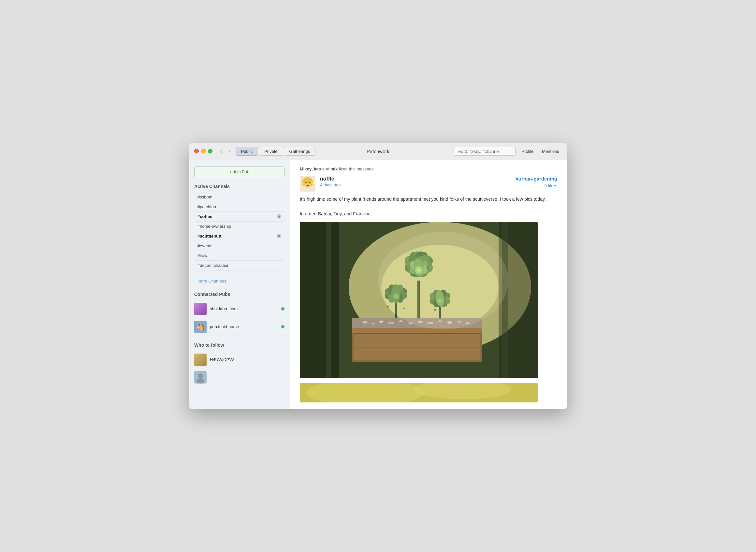 This screenshot has width=756, height=552. What do you see at coordinates (537, 179) in the screenshot?
I see `post-channel-link: #urban-gardening` at bounding box center [537, 179].